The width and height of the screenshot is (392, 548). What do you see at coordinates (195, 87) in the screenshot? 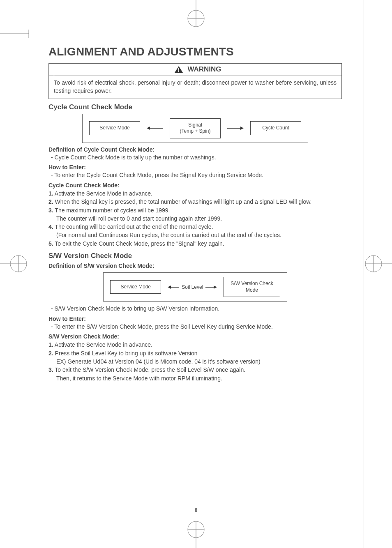
I see `warning-text: To avoid risk of electrical shock, perso…` at bounding box center [195, 87].